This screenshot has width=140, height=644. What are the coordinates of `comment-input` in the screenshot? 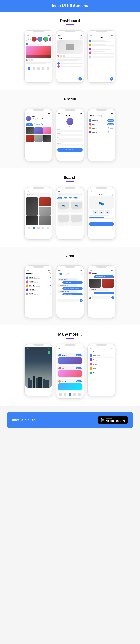 It's located at (103, 57).